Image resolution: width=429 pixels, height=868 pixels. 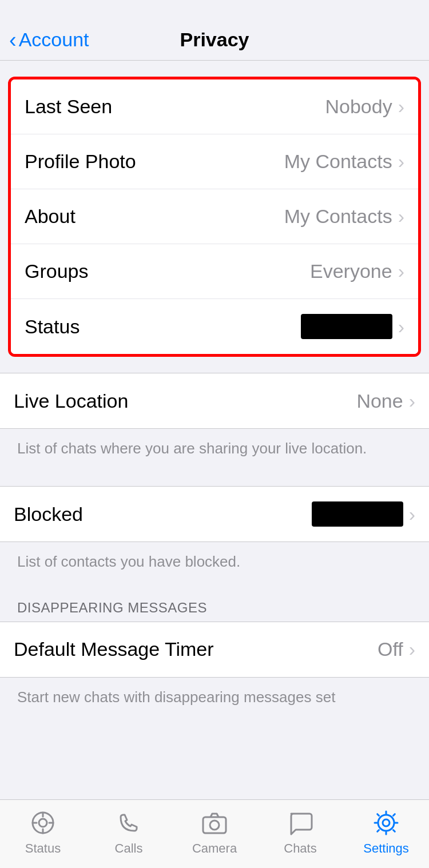 What do you see at coordinates (300, 849) in the screenshot?
I see `chats-tab-label: Chats` at bounding box center [300, 849].